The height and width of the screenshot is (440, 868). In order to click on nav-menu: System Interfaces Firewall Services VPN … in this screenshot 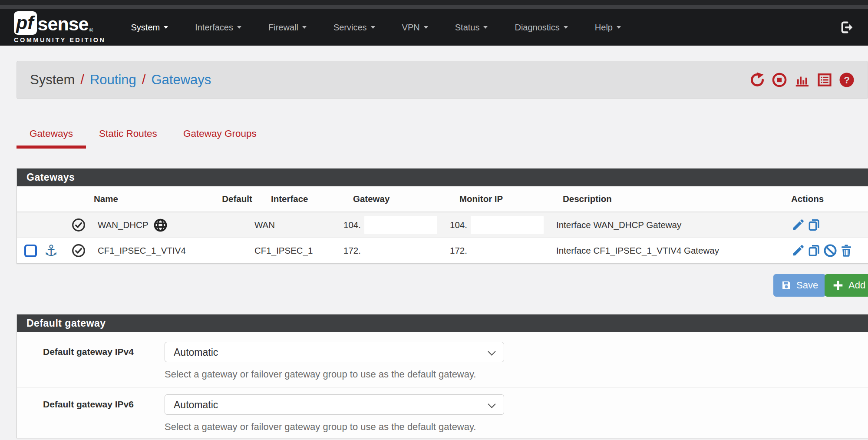, I will do `click(376, 28)`.